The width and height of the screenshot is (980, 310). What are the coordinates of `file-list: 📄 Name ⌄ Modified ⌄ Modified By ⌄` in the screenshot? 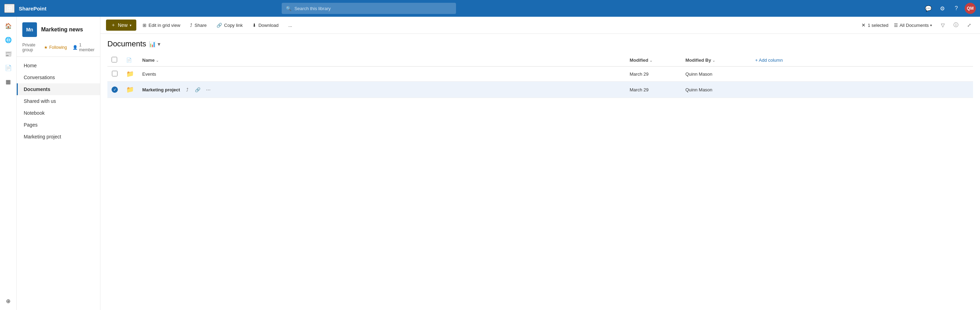 It's located at (540, 76).